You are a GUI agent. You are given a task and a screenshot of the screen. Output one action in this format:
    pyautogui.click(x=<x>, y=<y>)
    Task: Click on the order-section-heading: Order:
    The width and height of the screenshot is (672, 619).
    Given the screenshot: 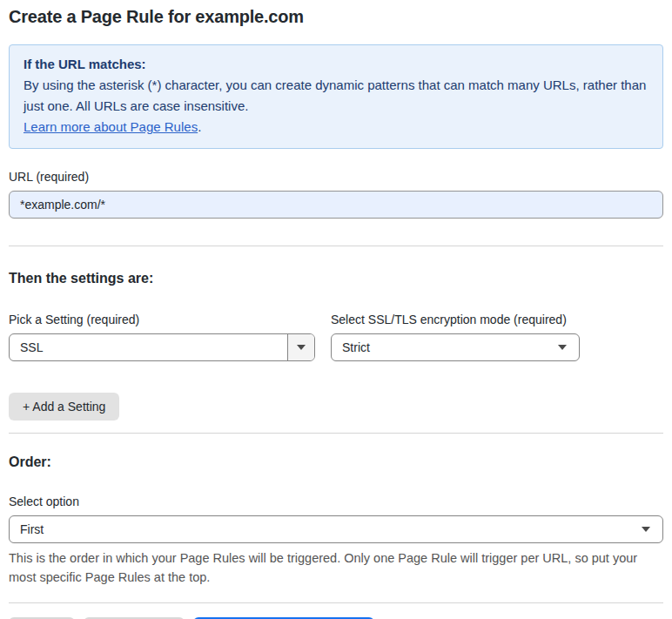 What is the action you would take?
    pyautogui.click(x=336, y=462)
    